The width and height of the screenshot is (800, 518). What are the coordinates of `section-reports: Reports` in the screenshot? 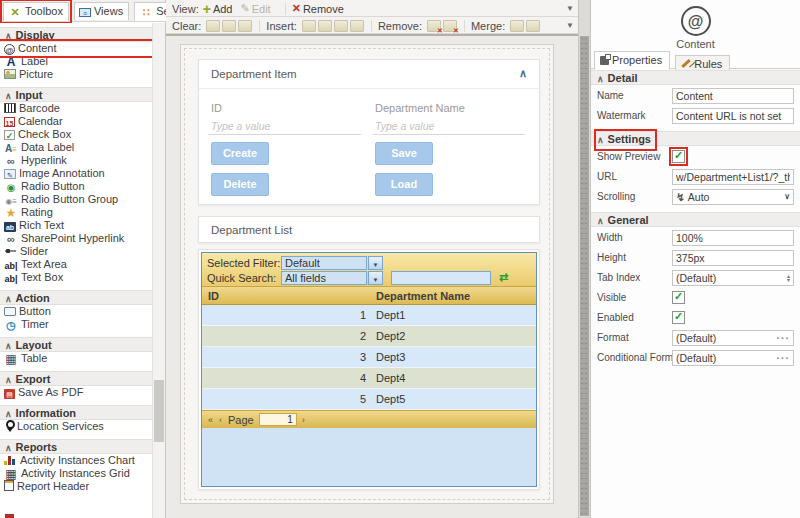 It's located at (76, 446).